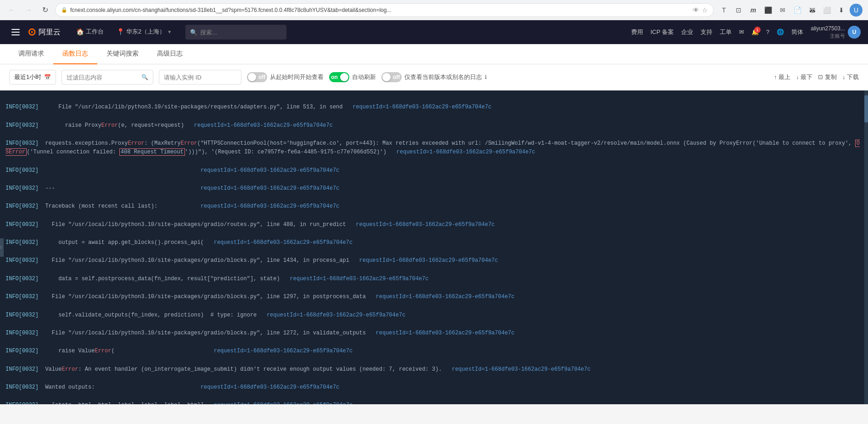 This screenshot has width=868, height=424. Describe the element at coordinates (851, 77) in the screenshot. I see `download-log-button: ↓ 下载` at that location.